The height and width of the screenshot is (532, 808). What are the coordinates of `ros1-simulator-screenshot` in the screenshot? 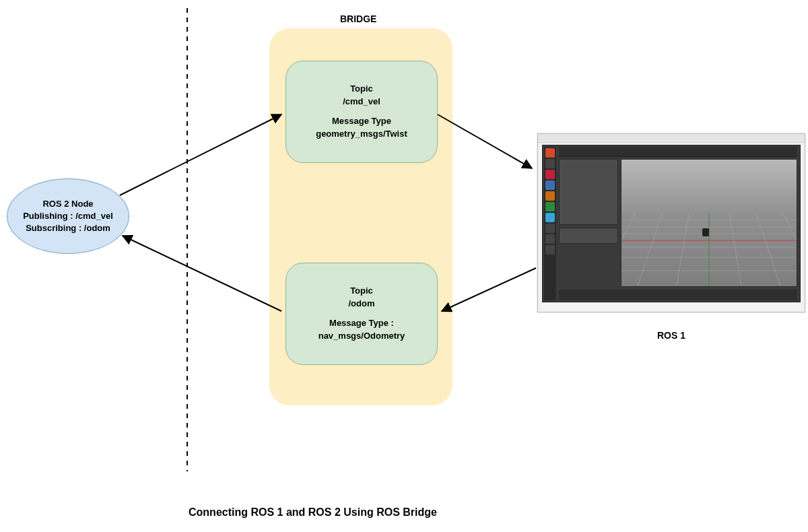 It's located at (671, 223).